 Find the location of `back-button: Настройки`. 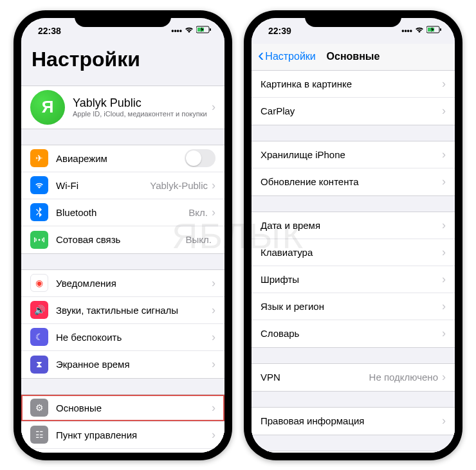

back-button: Настройки is located at coordinates (285, 57).